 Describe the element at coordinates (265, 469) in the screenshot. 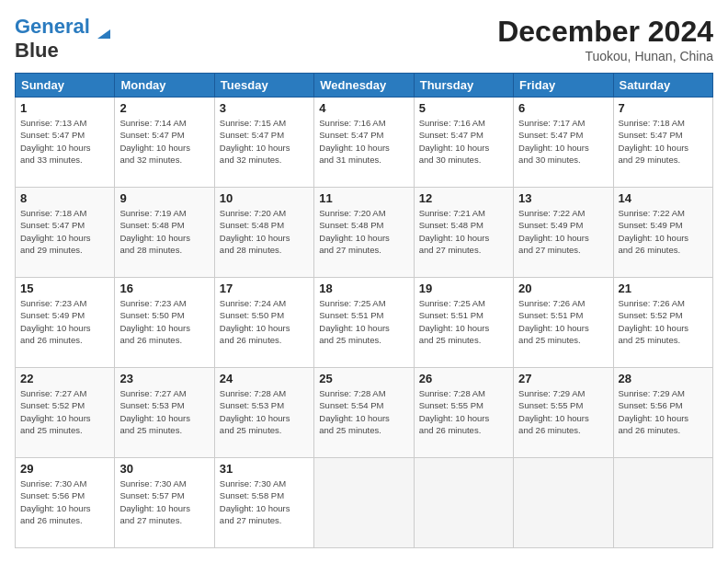

I see `day-number: 31` at that location.